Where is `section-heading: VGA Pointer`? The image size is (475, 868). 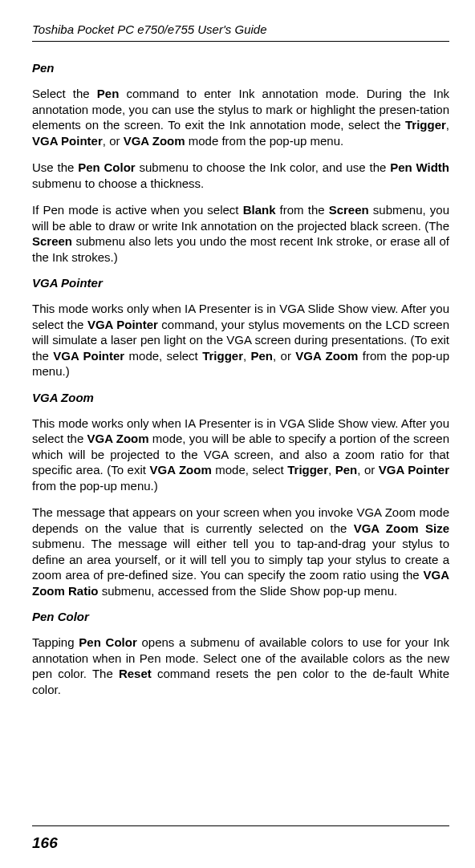
section-heading: VGA Pointer is located at coordinates (241, 282).